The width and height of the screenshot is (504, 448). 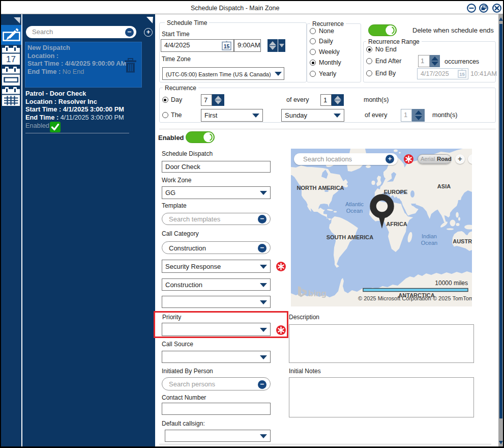 What do you see at coordinates (429, 236) in the screenshot?
I see `svg-text: Indian` at bounding box center [429, 236].